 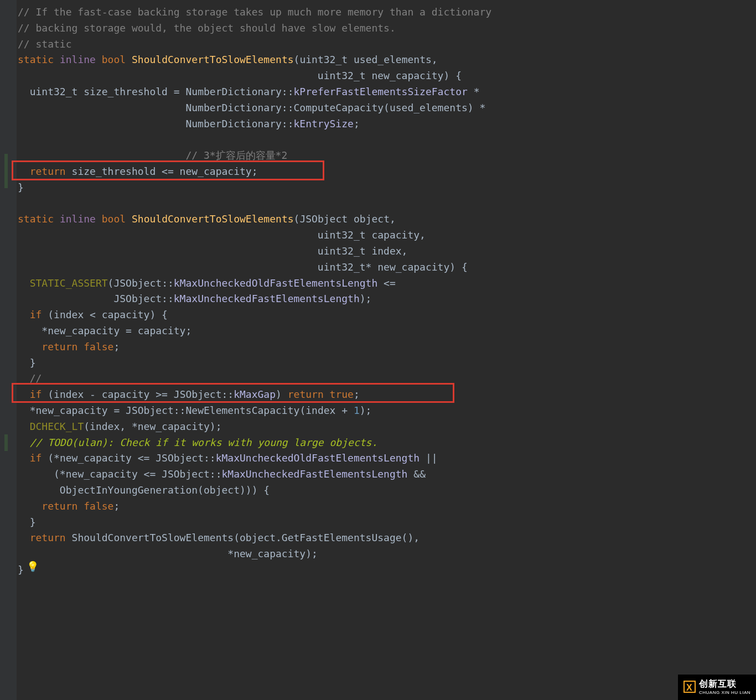 What do you see at coordinates (255, 394) in the screenshot?
I see `member: kMaxGap` at bounding box center [255, 394].